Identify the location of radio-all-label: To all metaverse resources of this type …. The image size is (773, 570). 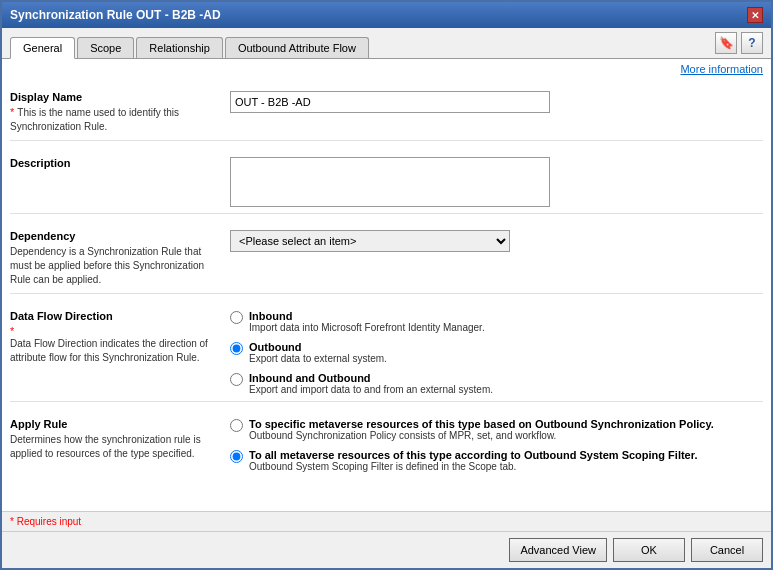
(473, 455).